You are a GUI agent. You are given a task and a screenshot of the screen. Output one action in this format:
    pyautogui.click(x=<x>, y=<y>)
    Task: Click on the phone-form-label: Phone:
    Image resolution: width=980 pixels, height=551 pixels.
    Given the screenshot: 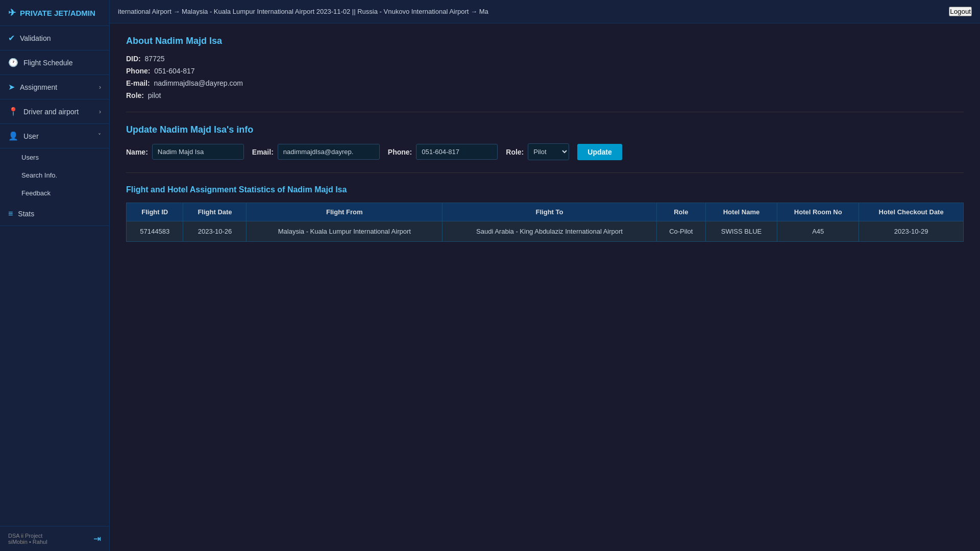 What is the action you would take?
    pyautogui.click(x=400, y=152)
    